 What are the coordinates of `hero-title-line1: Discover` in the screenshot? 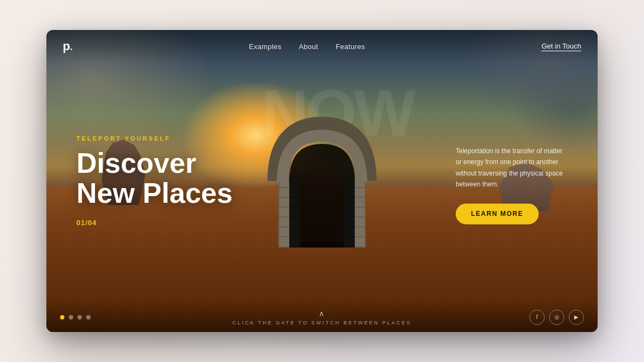 It's located at (136, 163).